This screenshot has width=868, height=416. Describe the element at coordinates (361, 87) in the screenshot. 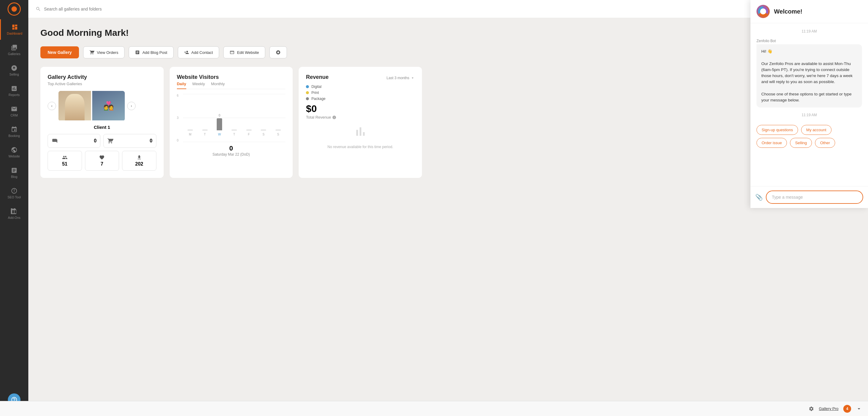

I see `legend-digital: Digital` at that location.